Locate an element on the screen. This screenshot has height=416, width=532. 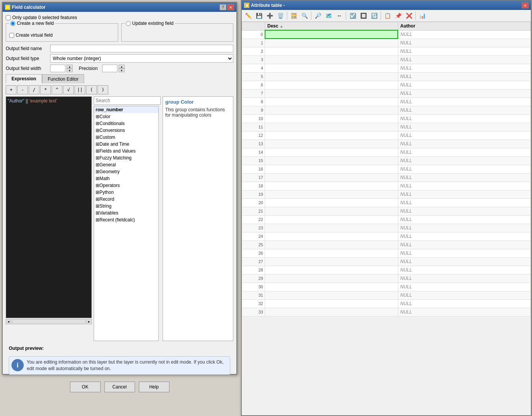
op-caret: ^ is located at coordinates (57, 90).